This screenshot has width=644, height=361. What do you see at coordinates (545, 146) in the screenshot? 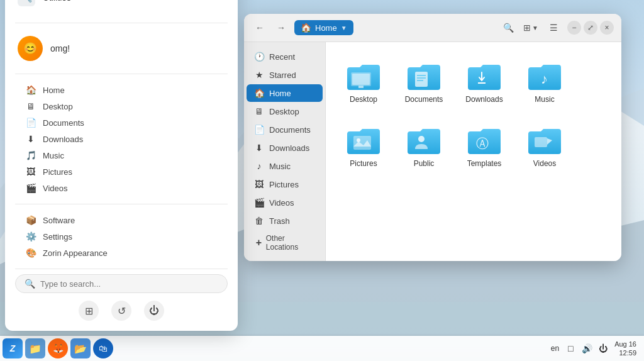
I see `folder-videos: Videos` at bounding box center [545, 146].